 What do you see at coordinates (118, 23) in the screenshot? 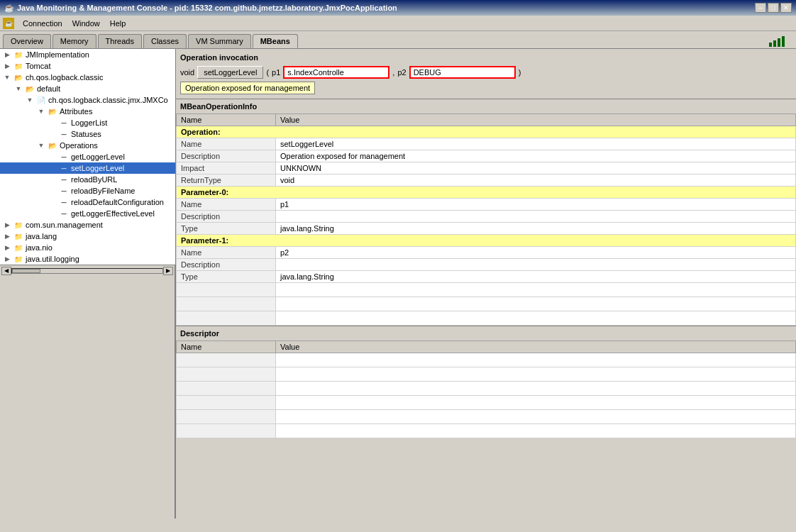
I see `menu-help: Help` at bounding box center [118, 23].